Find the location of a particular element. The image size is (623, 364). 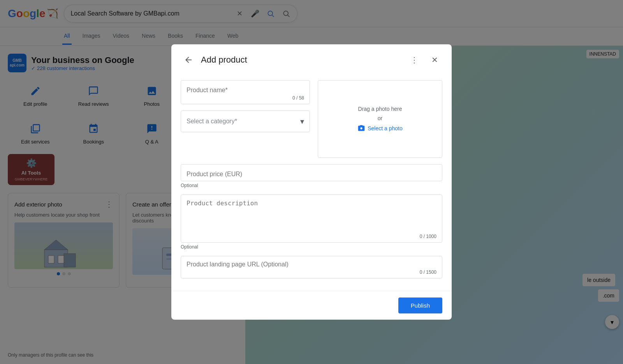

camera-icon is located at coordinates (361, 128).